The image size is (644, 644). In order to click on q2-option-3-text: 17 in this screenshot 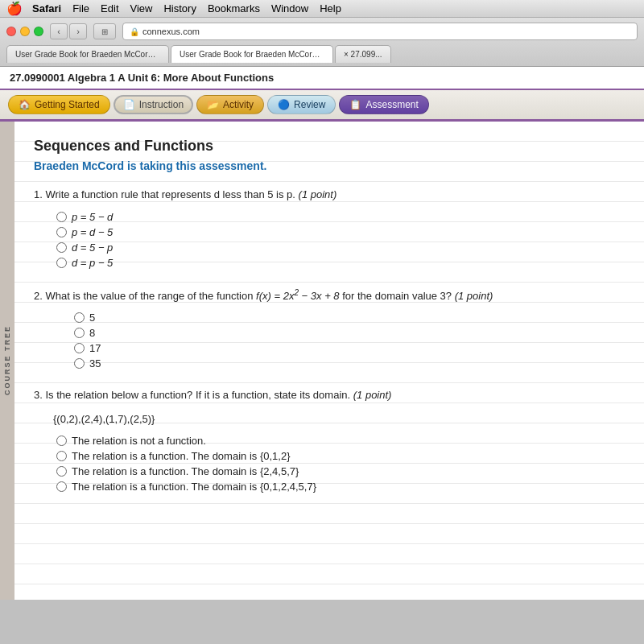, I will do `click(95, 348)`.